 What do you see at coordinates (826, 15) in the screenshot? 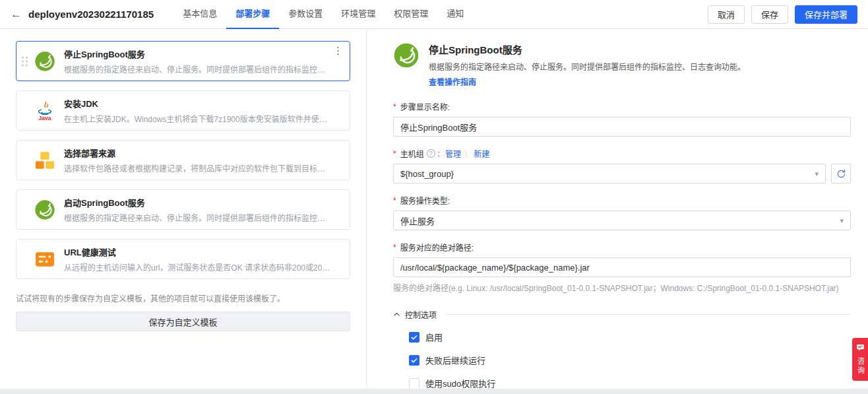
I see `save-and-deploy-button: 保存并部署` at bounding box center [826, 15].